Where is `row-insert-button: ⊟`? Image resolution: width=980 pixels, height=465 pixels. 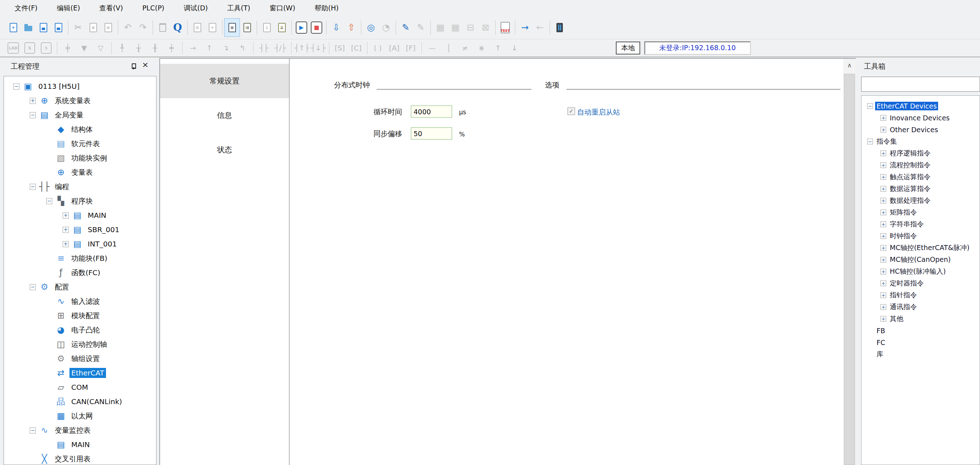 row-insert-button: ⊟ is located at coordinates (470, 27).